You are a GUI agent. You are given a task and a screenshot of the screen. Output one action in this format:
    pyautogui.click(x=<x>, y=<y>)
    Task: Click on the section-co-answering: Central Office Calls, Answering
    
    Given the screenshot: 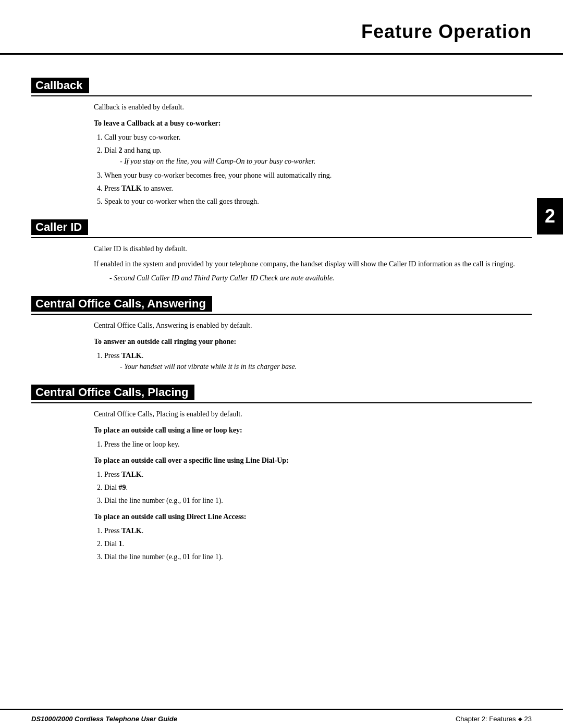 What is the action you would take?
    pyautogui.click(x=282, y=305)
    